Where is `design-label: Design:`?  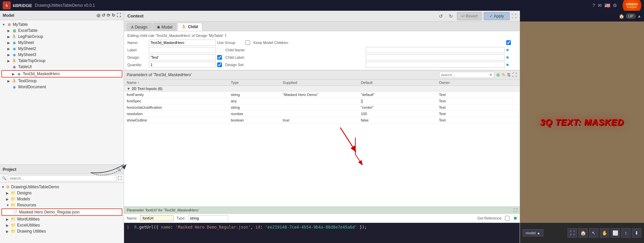 design-label: Design: is located at coordinates (137, 57).